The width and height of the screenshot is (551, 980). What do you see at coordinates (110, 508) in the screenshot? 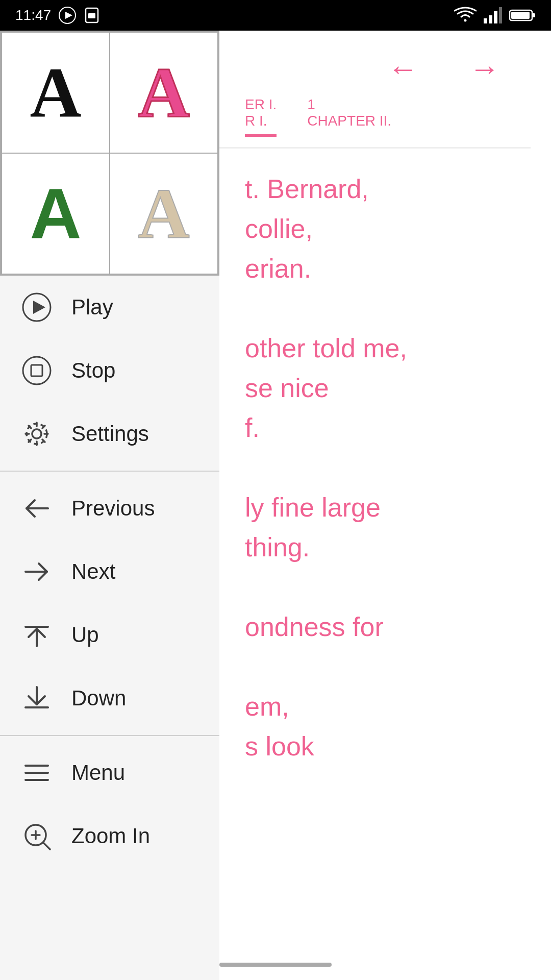
I see `previous-button: Previous` at bounding box center [110, 508].